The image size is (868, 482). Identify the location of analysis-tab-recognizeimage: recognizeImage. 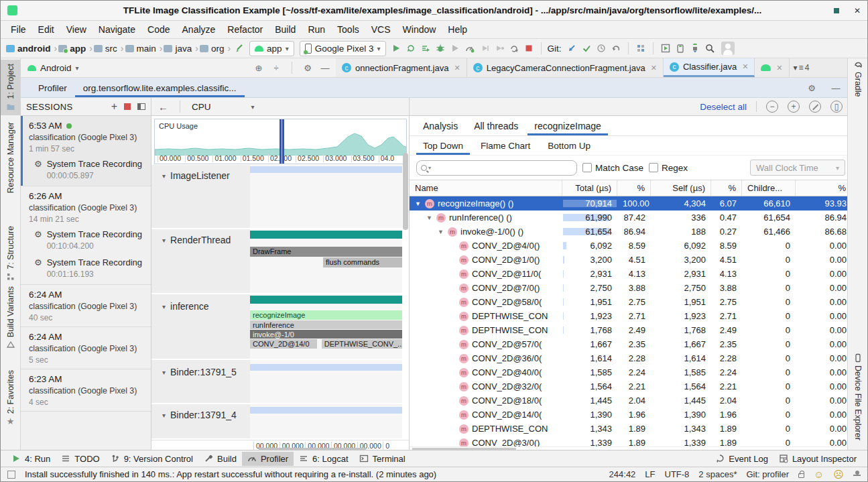
(568, 126).